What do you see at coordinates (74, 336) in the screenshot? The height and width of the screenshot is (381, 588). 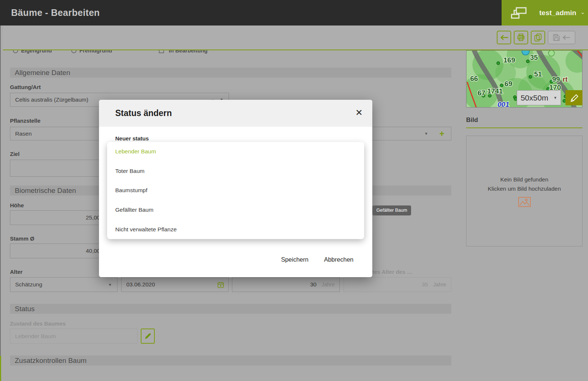 I see `zustand-input: Lebender Baum` at bounding box center [74, 336].